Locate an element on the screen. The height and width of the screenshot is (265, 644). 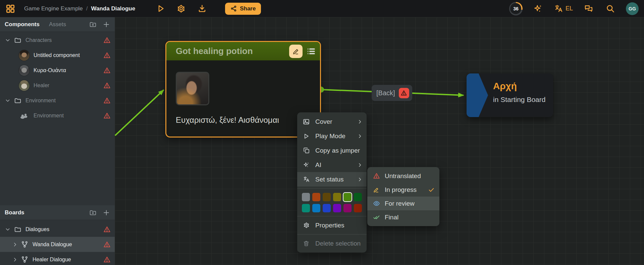
copy-icon is located at coordinates (306, 150).